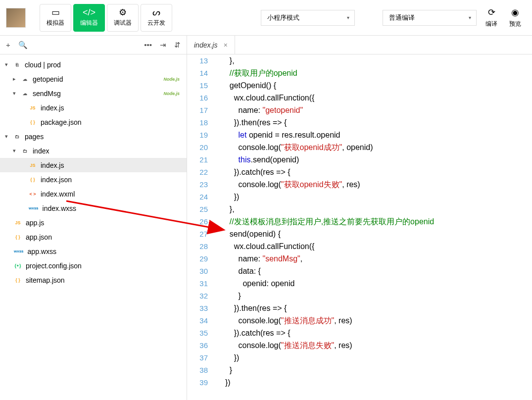 Image resolution: width=532 pixels, height=400 pixels. What do you see at coordinates (55, 12) in the screenshot?
I see `phone-icon: ▭` at bounding box center [55, 12].